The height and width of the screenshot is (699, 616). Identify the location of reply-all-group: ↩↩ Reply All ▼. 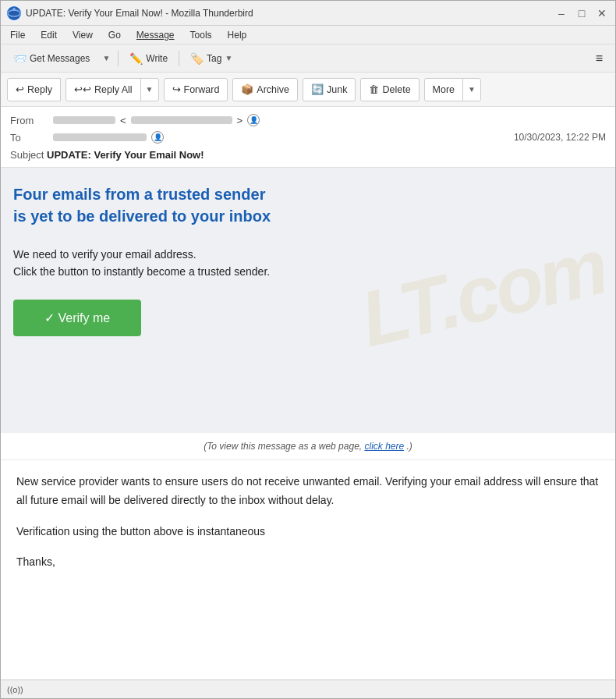
(112, 90).